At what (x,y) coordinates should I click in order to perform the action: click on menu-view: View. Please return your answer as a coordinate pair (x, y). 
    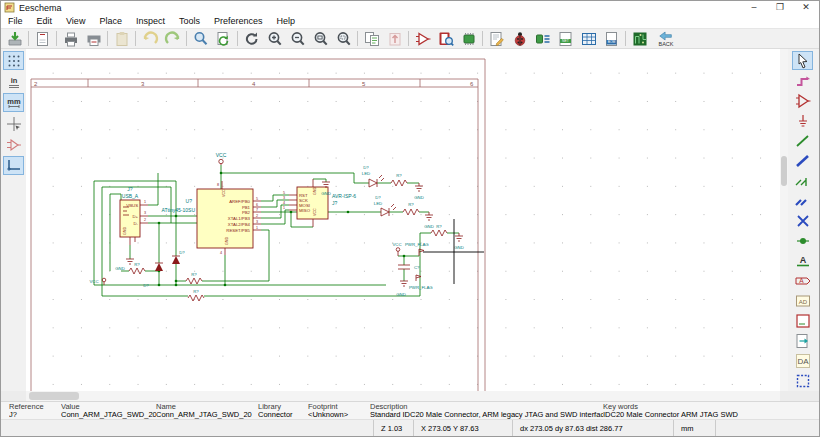
    Looking at the image, I should click on (76, 21).